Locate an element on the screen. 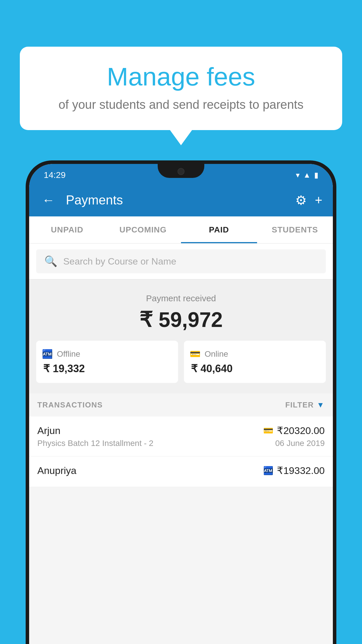  tab-unpaid: UNPAID is located at coordinates (67, 230).